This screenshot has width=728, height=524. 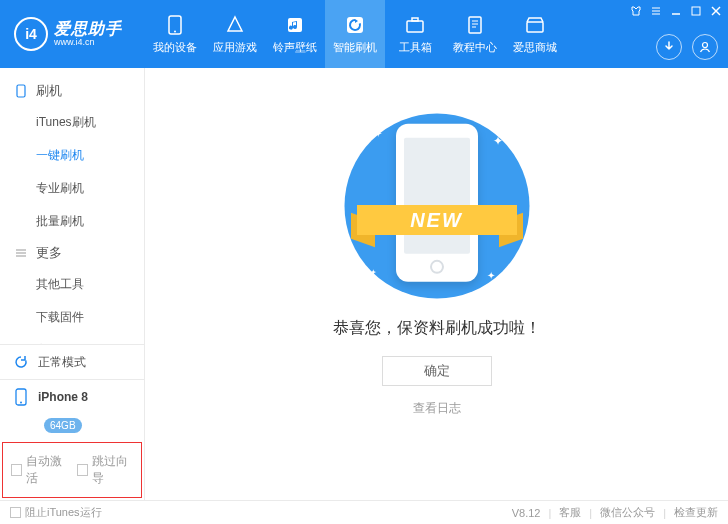 What do you see at coordinates (436, 408) in the screenshot?
I see `view-log-link: 查看日志` at bounding box center [436, 408].